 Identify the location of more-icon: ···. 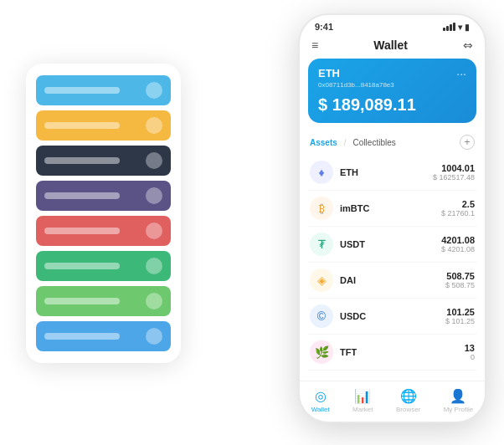
(461, 74).